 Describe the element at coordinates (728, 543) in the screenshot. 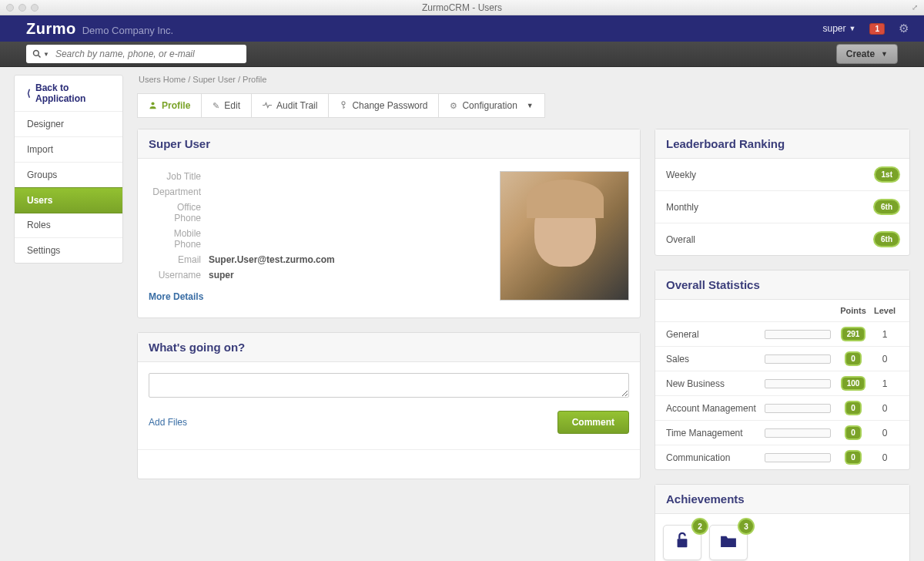

I see `achievement-item: 3` at that location.